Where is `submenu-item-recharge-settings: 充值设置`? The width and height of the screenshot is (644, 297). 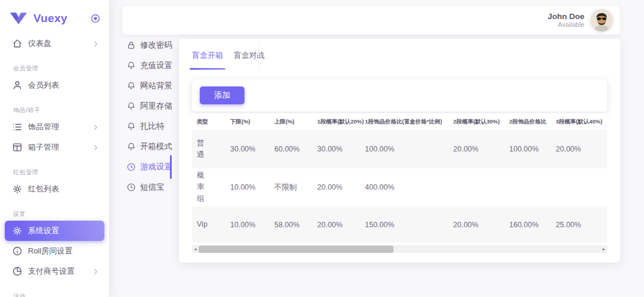 submenu-item-recharge-settings: 充值设置 is located at coordinates (145, 66).